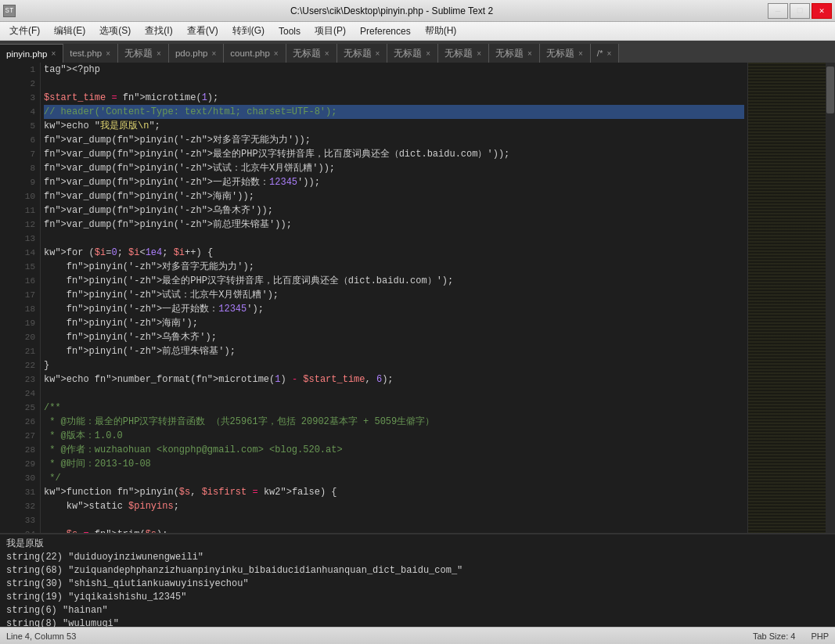 The width and height of the screenshot is (835, 644). Describe the element at coordinates (830, 90) in the screenshot. I see `scrollbar-thumb` at that location.